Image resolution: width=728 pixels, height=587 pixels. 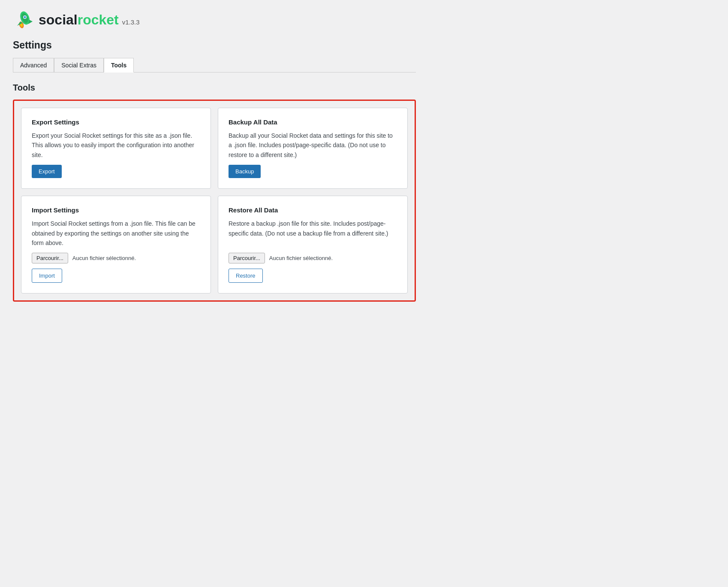 I want to click on import-settings-card: Import Settings Import Social Rocket set…, so click(x=116, y=245).